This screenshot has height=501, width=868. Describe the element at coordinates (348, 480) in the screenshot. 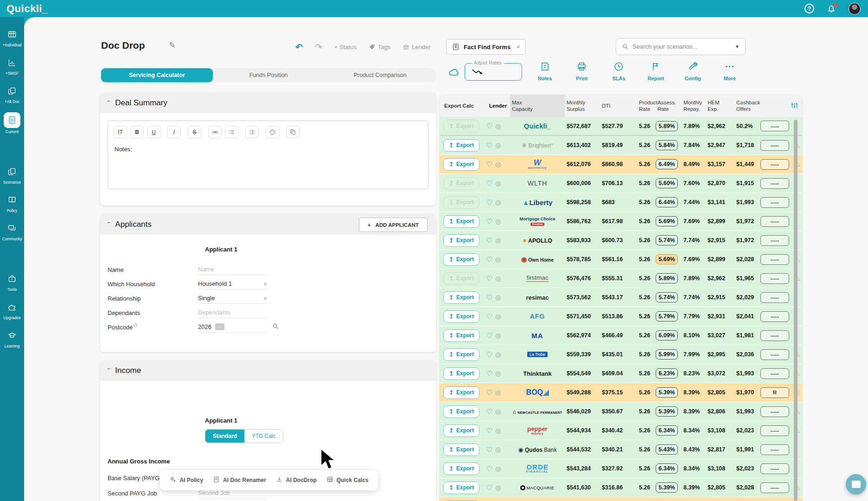

I see `quick-calcs-button: Quick Calcs` at that location.